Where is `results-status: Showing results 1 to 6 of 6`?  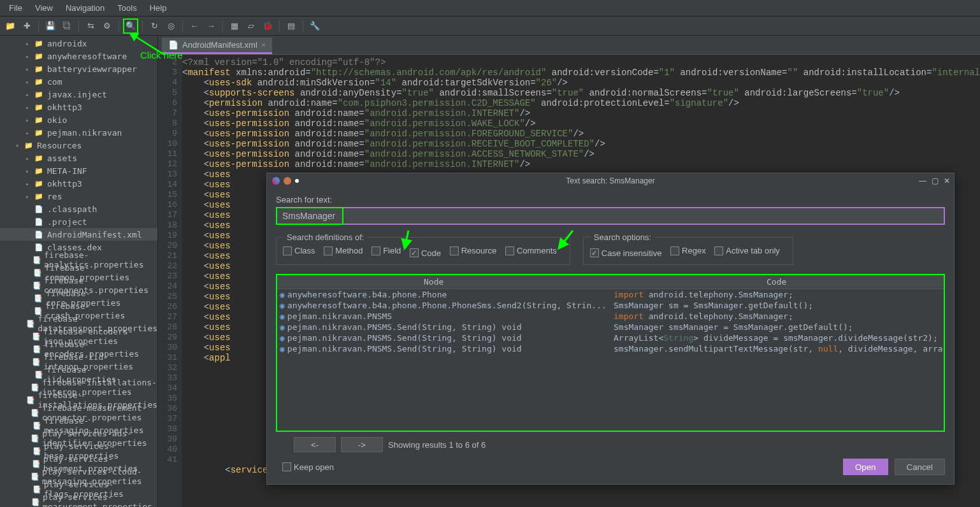
results-status: Showing results 1 to 6 of 6 is located at coordinates (437, 445).